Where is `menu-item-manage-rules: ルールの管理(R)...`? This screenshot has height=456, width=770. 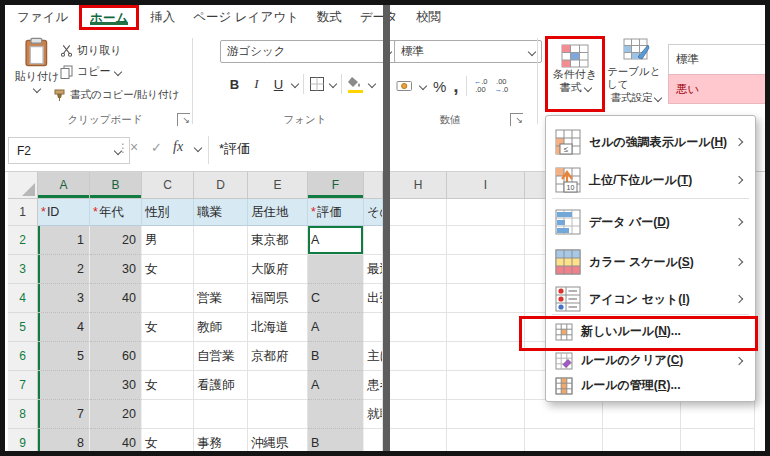 menu-item-manage-rules: ルールの管理(R)... is located at coordinates (650, 386).